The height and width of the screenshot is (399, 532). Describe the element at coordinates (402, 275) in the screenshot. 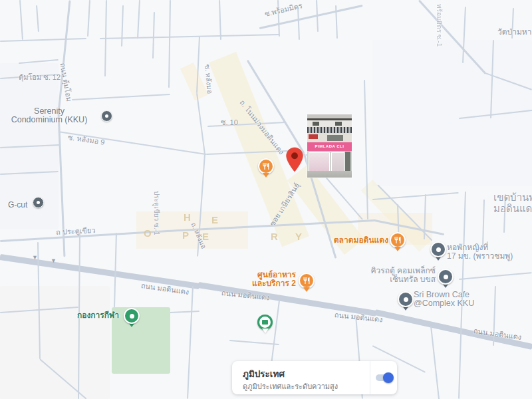

I see `poi-label-van-queue: คิวรถตู้ คอมเพล็กซ์ เซ็นทรัล บขส` at that location.